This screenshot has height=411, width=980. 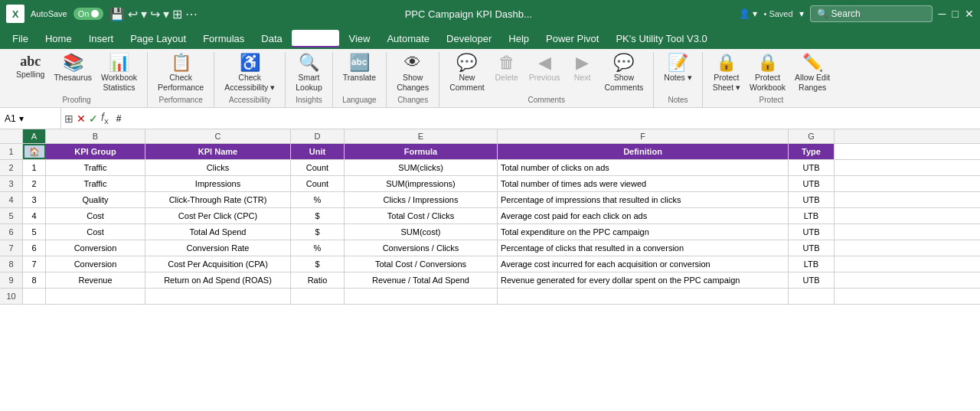 What do you see at coordinates (643, 248) in the screenshot?
I see `cell-f7: Percentage of clicks that resulted in a …` at bounding box center [643, 248].